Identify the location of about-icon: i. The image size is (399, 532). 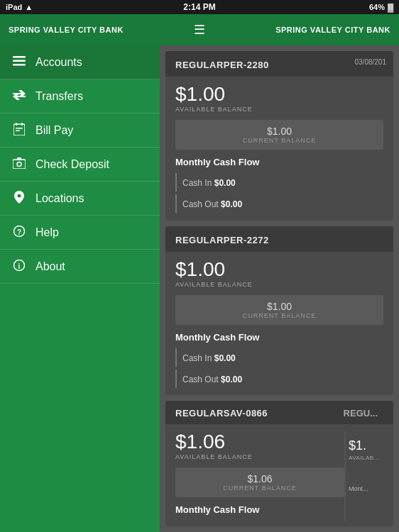
(19, 267).